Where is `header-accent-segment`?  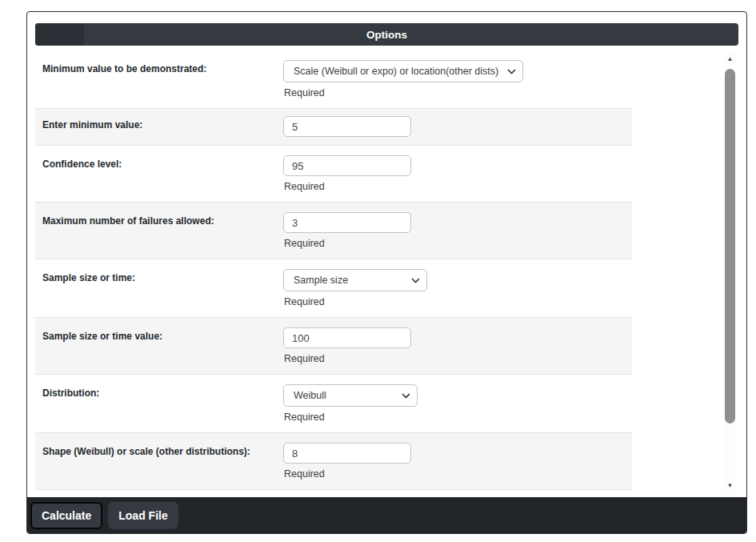 header-accent-segment is located at coordinates (59, 34).